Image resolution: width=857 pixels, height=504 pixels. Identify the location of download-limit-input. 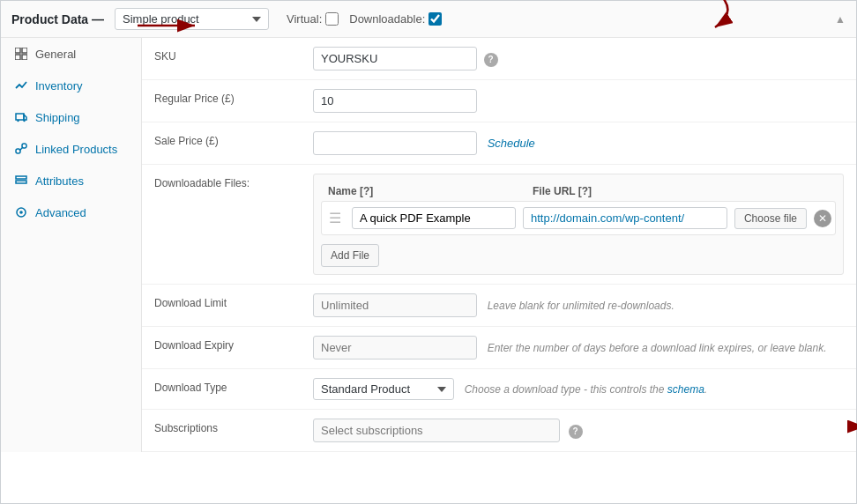
(395, 305).